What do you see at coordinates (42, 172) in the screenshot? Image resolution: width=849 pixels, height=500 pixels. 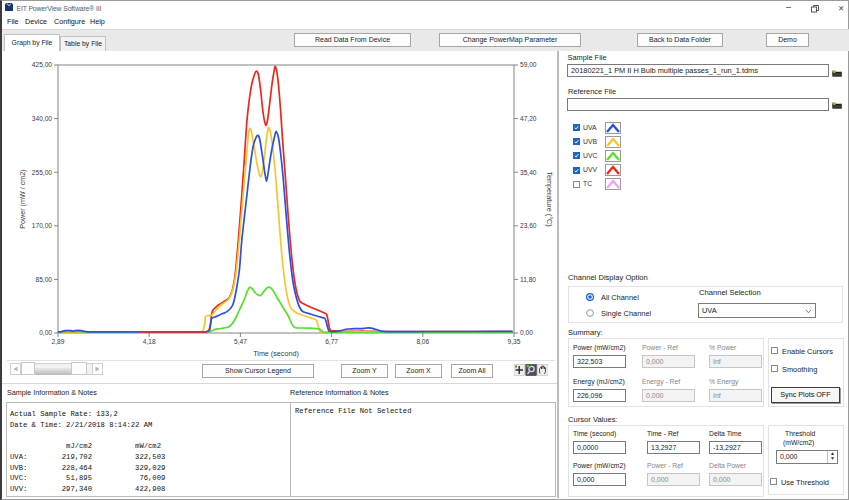 I see `svg-text: 255,00` at bounding box center [42, 172].